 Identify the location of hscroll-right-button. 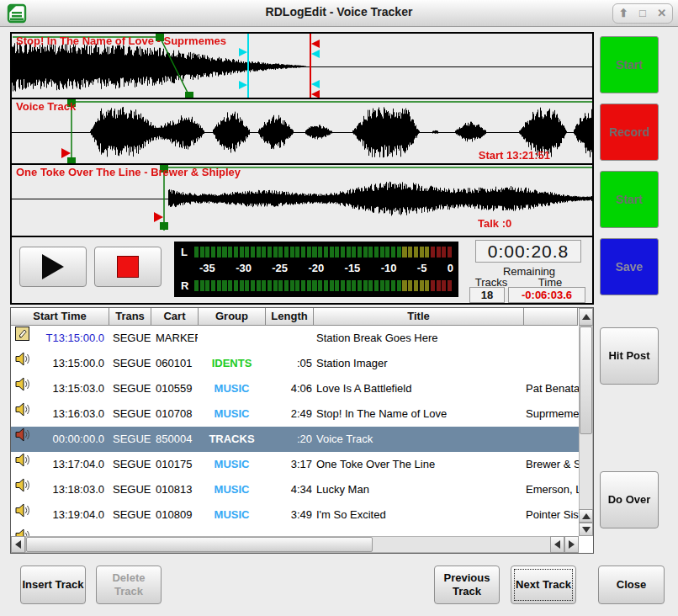
(572, 544).